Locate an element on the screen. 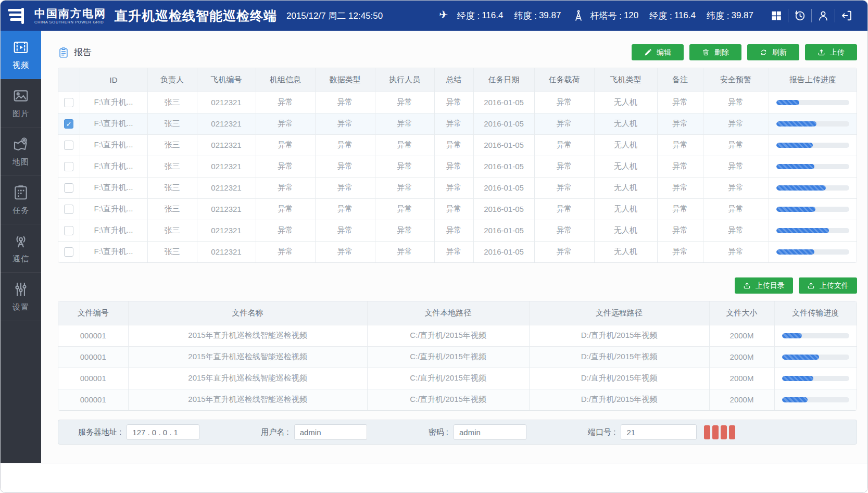  report-clipboard-icon is located at coordinates (64, 53).